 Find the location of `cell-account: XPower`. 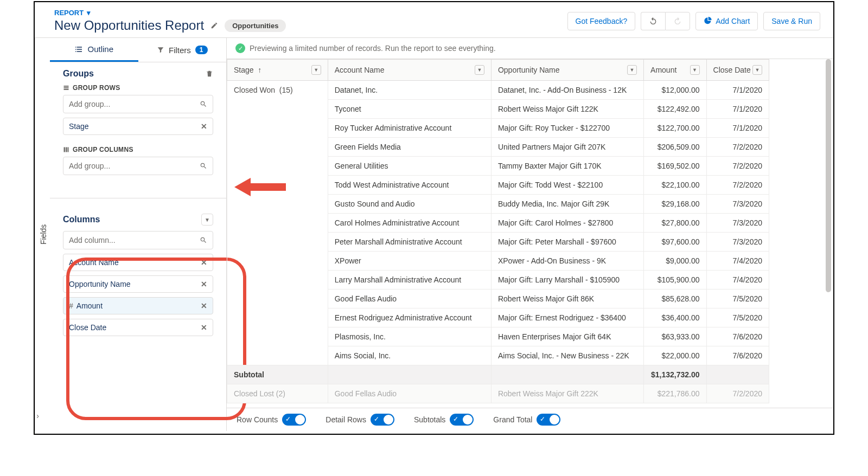

cell-account: XPower is located at coordinates (409, 261).